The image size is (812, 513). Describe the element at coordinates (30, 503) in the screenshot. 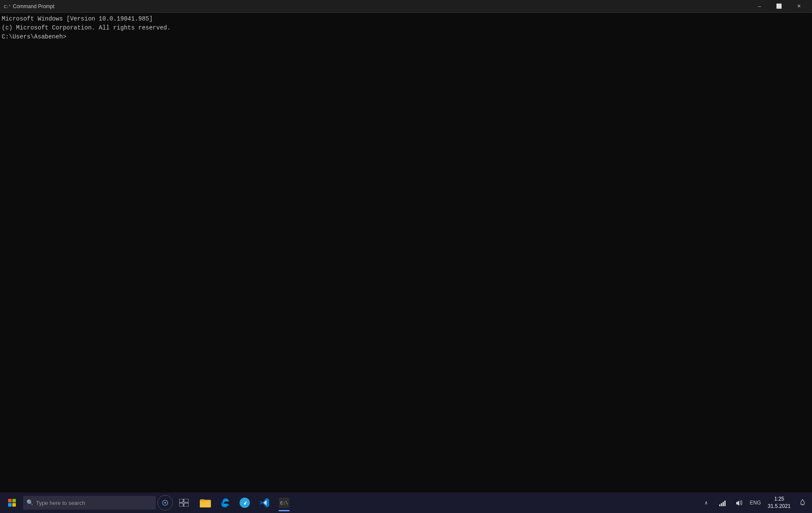

I see `search-icon: 🔍` at that location.